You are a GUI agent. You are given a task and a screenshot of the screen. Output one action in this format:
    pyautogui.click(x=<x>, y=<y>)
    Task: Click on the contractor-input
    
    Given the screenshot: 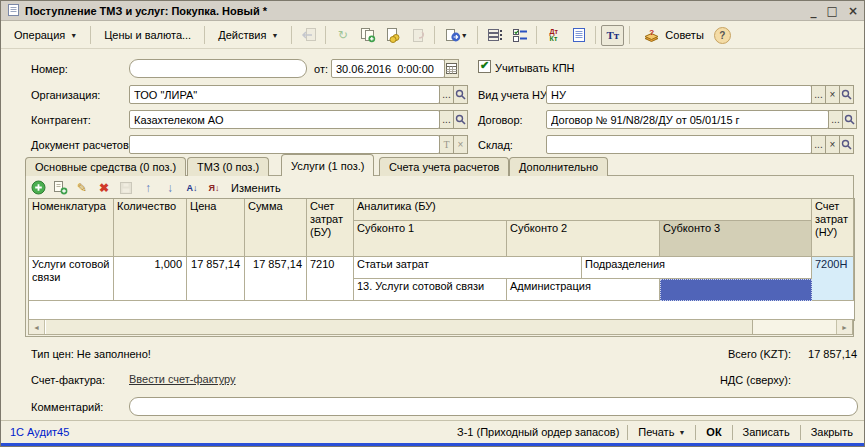 What is the action you would take?
    pyautogui.click(x=284, y=120)
    